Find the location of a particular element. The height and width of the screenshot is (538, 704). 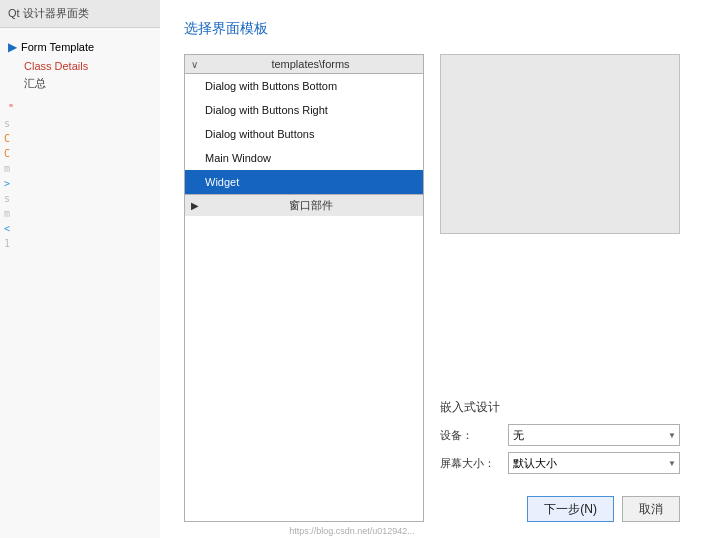

list-subheader: ▶ 窗口部件 is located at coordinates (304, 205).